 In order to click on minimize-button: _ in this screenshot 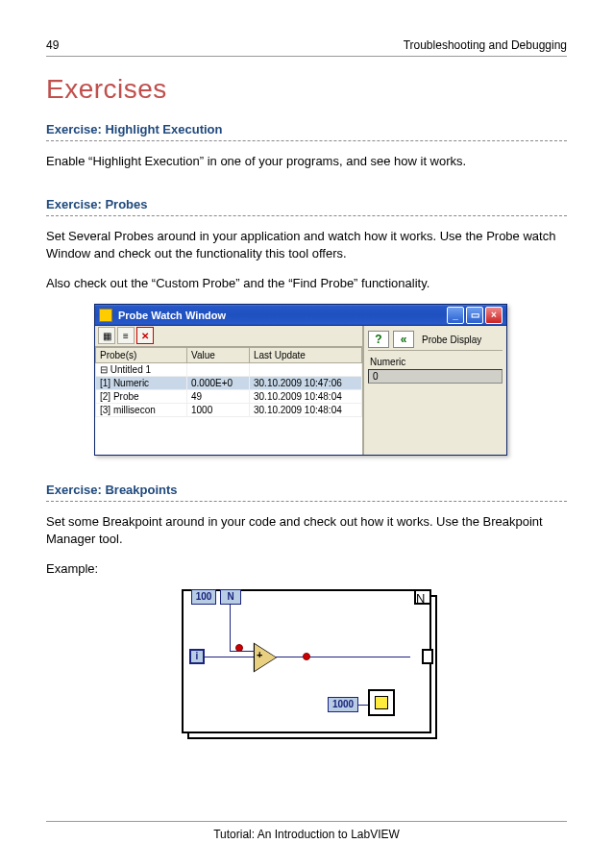, I will do `click(455, 315)`.